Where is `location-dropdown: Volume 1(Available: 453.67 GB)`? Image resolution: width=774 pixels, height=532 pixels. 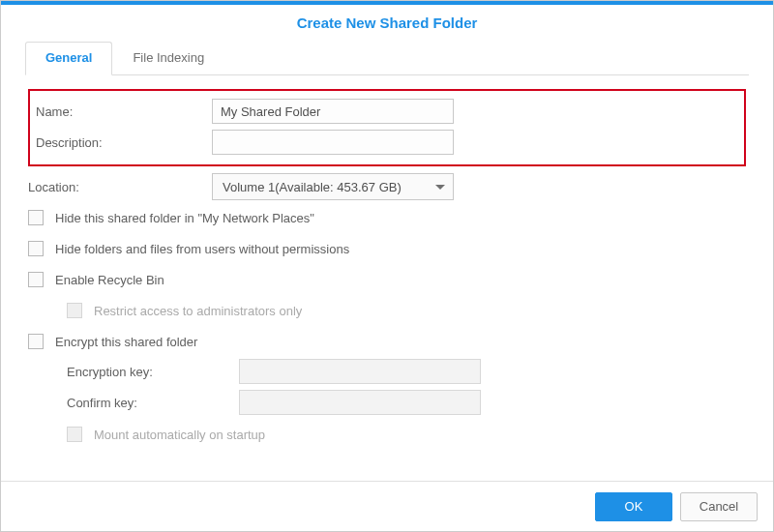
location-dropdown: Volume 1(Available: 453.67 GB) is located at coordinates (333, 187).